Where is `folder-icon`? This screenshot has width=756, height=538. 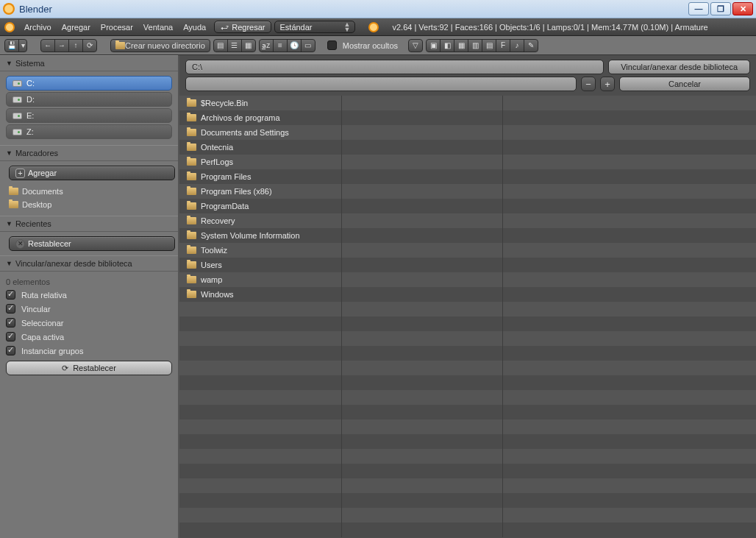 folder-icon is located at coordinates (191, 236).